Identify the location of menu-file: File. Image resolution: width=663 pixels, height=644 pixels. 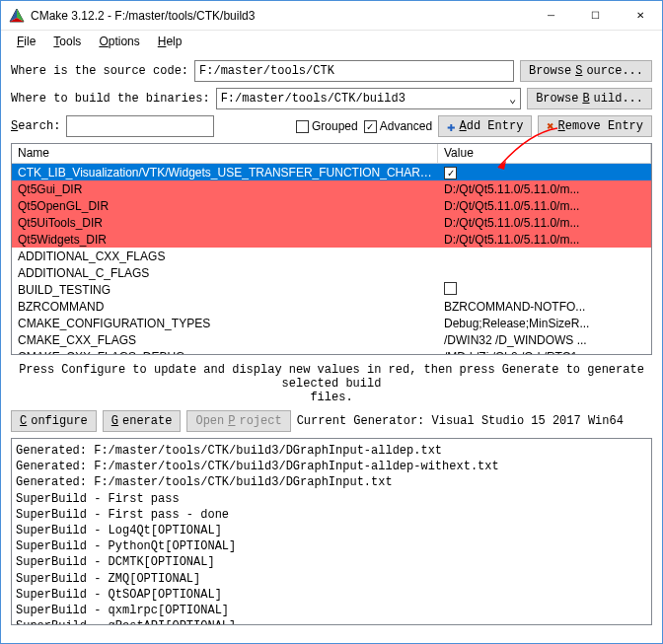
(26, 41).